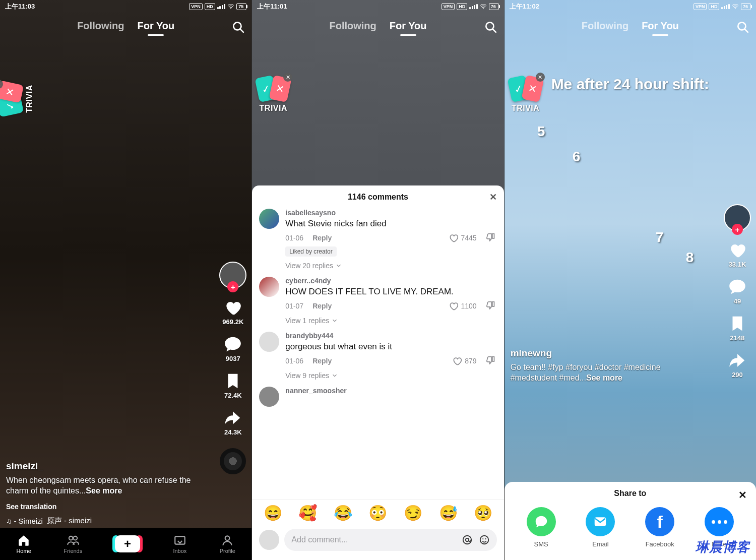 Image resolution: width=756 pixels, height=560 pixels. Describe the element at coordinates (378, 512) in the screenshot. I see `emoji-quickbar: 😄 🥰 😂 😳 😏 😅 🥺` at that location.